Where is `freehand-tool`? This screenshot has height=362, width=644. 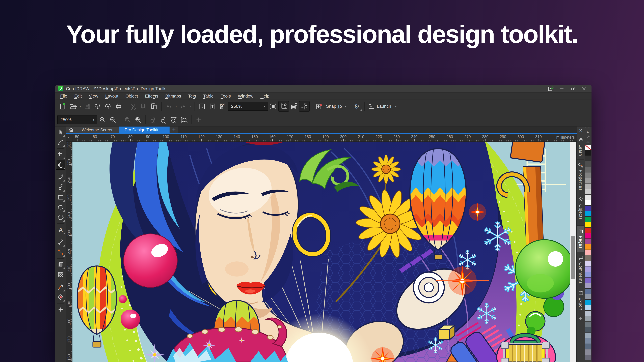 freehand-tool is located at coordinates (61, 177).